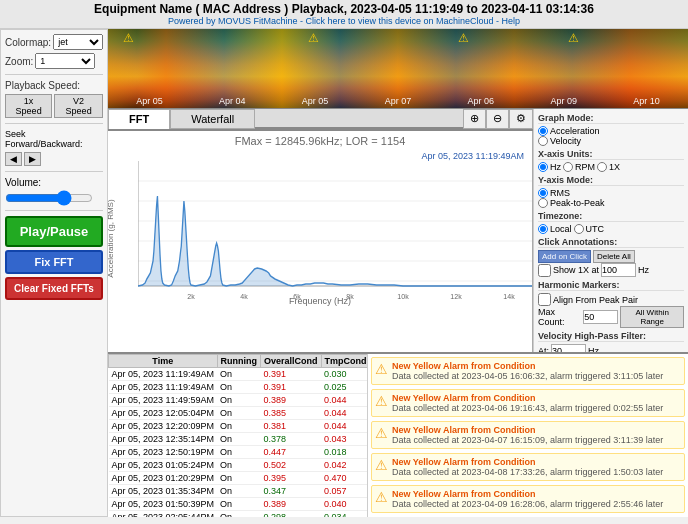 The height and width of the screenshot is (524, 688). Describe the element at coordinates (543, 167) in the screenshot. I see `xunit-hz-radio` at that location.